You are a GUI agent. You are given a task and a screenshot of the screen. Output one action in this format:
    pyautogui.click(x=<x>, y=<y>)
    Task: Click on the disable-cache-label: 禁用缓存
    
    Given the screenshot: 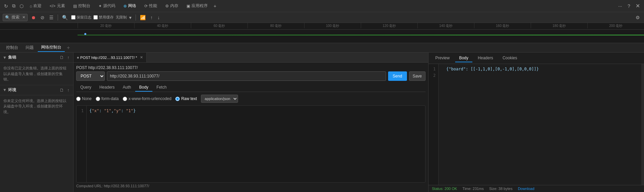 What is the action you would take?
    pyautogui.click(x=104, y=18)
    